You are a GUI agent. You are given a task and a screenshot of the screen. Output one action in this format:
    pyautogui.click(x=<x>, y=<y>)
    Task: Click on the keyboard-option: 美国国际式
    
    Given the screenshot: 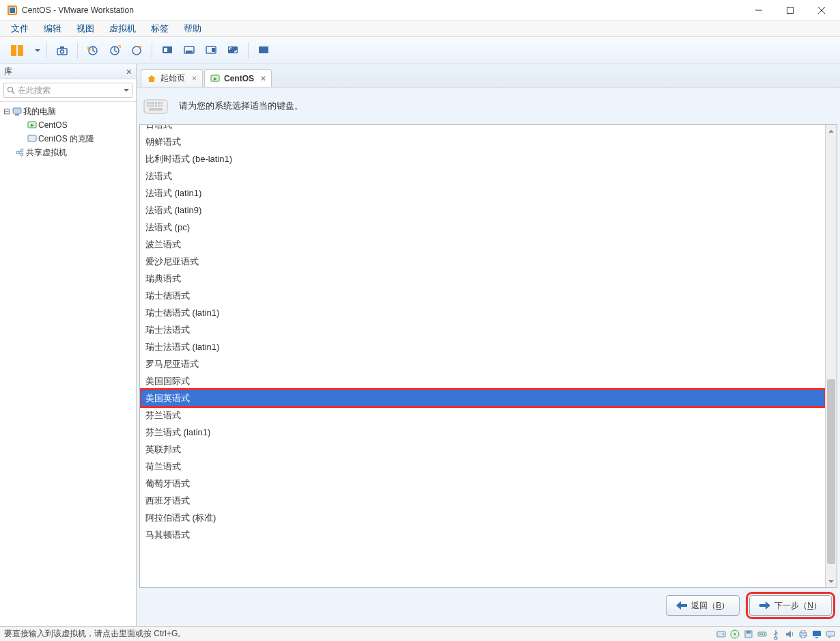 What is the action you would take?
    pyautogui.click(x=482, y=381)
    